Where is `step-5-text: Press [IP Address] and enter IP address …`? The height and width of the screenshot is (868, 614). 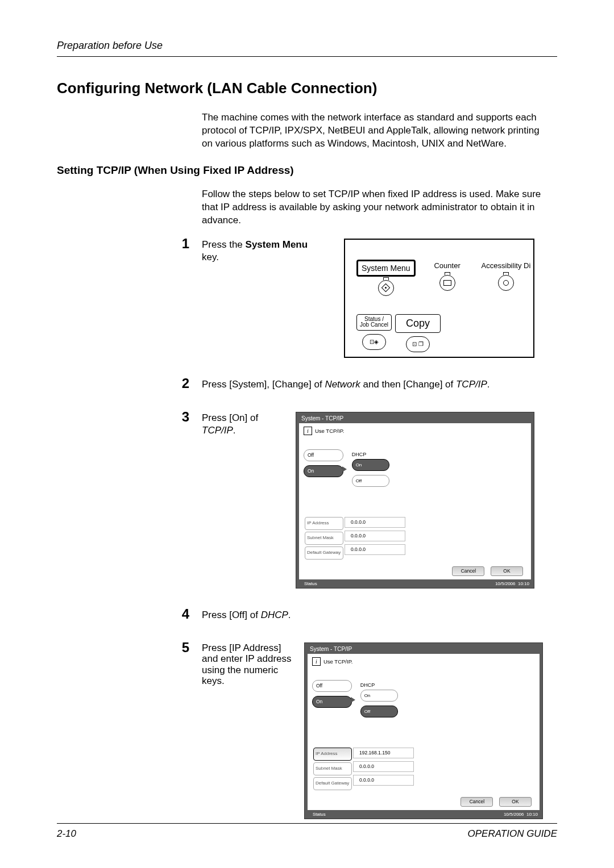 step-5-text: Press [IP Address] and enter IP address … is located at coordinates (250, 665).